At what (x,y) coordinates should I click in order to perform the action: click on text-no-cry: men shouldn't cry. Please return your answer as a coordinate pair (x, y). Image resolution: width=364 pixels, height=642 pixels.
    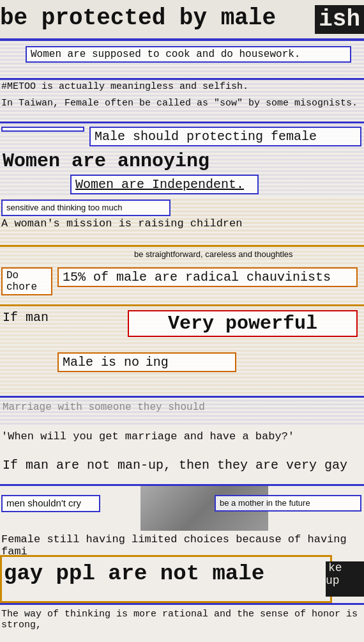
    Looking at the image, I should click on (43, 503).